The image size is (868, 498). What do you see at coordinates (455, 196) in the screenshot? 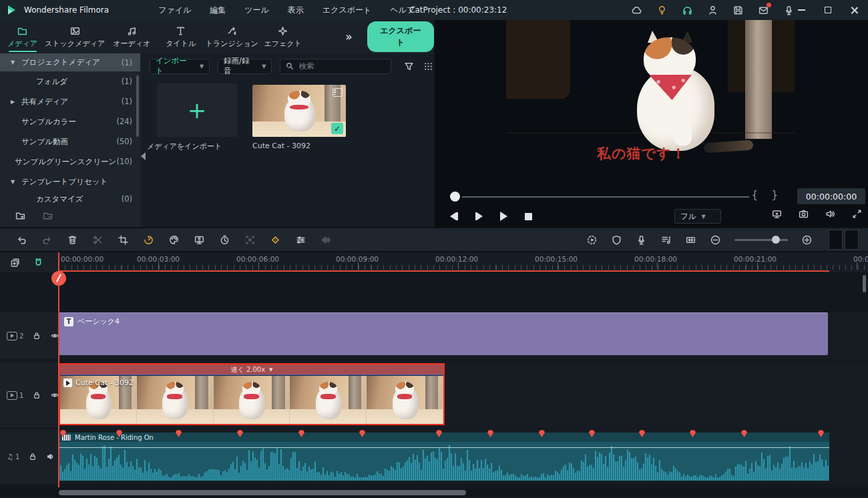
I see `seek-handle` at bounding box center [455, 196].